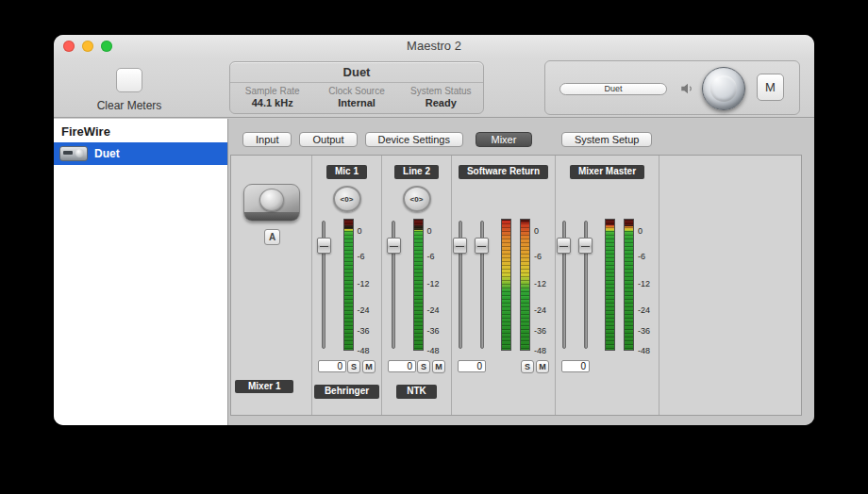 This screenshot has width=868, height=494. What do you see at coordinates (347, 285) in the screenshot?
I see `channel-strip: Mic 1<0>0-6-12-24-36-480SMBehringer` at bounding box center [347, 285].